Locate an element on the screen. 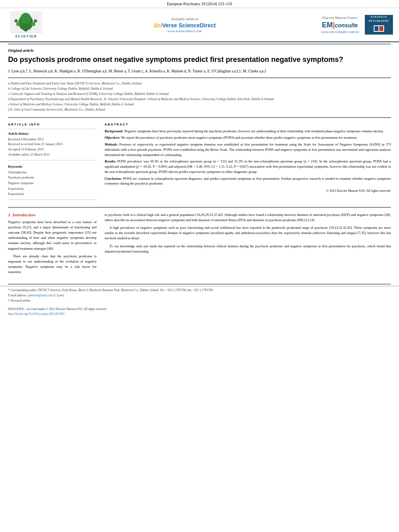  email-label: E-mail address: is located at coordinates (18, 295).